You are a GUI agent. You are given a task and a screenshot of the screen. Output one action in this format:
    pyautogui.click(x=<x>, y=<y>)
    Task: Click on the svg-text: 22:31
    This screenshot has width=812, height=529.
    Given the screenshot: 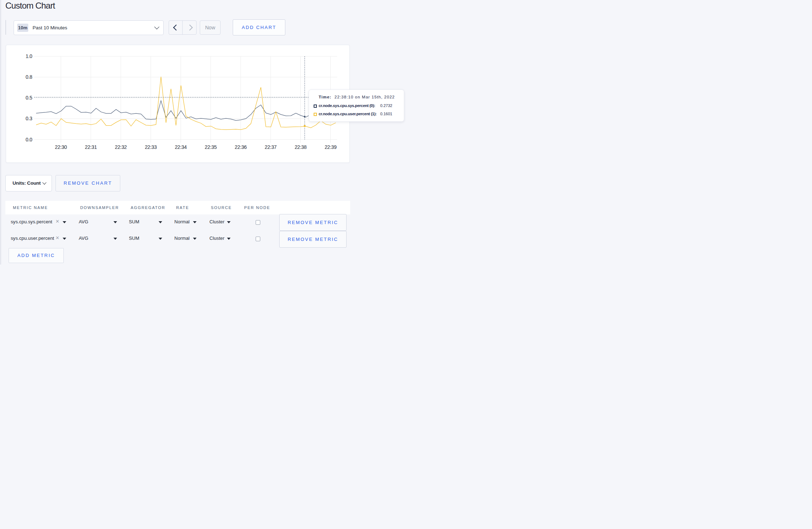 What is the action you would take?
    pyautogui.click(x=91, y=147)
    